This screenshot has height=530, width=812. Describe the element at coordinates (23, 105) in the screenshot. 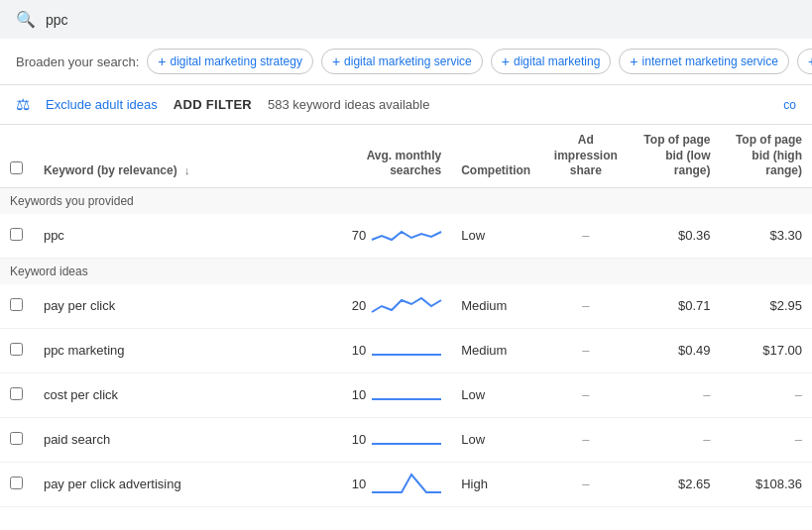

I see `filter-icon: ⚖` at that location.